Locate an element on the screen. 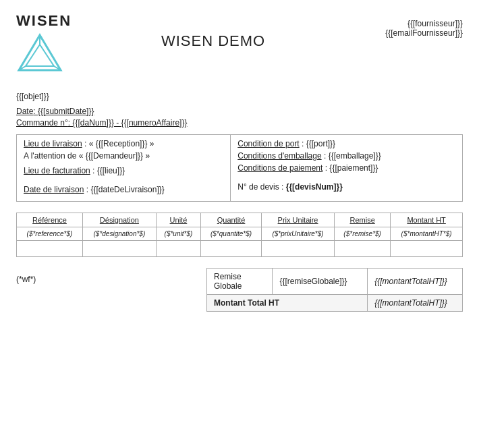  montant-total-ht-value: {{[montantTotalHT]}} is located at coordinates (416, 304).